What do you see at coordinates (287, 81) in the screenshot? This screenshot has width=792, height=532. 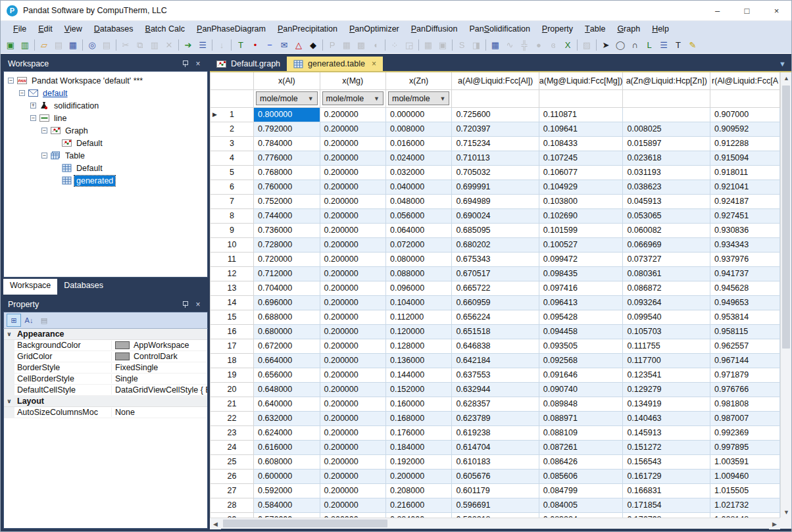 I see `column-header-x(Al): x(Al)` at bounding box center [287, 81].